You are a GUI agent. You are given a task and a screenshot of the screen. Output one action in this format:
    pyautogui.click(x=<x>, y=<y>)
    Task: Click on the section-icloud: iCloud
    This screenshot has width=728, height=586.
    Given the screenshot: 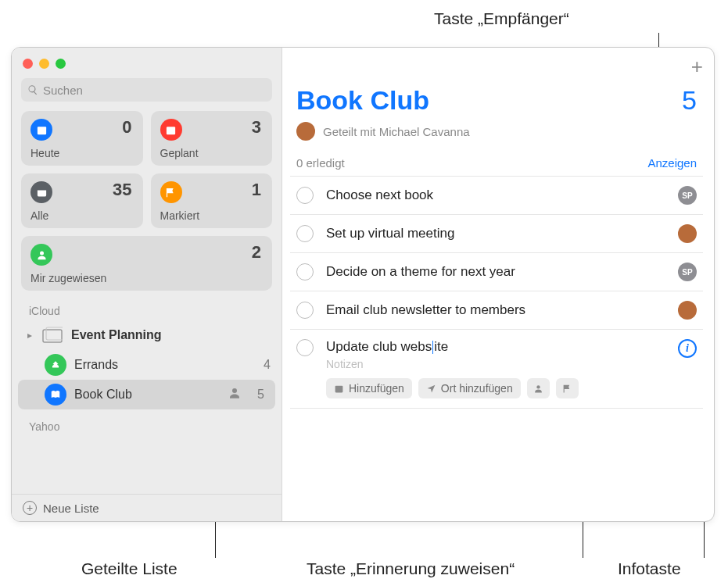 What is the action you would take?
    pyautogui.click(x=147, y=309)
    